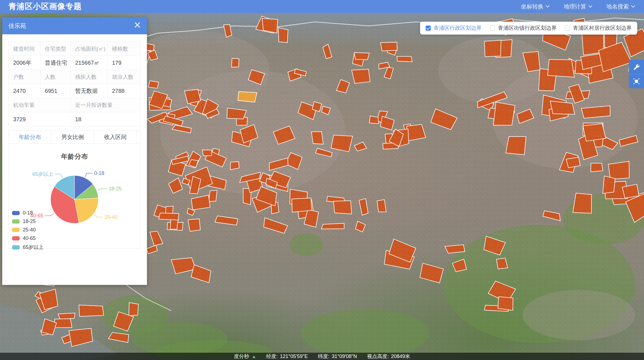  I want to click on svg-text: 18-25, so click(115, 189).